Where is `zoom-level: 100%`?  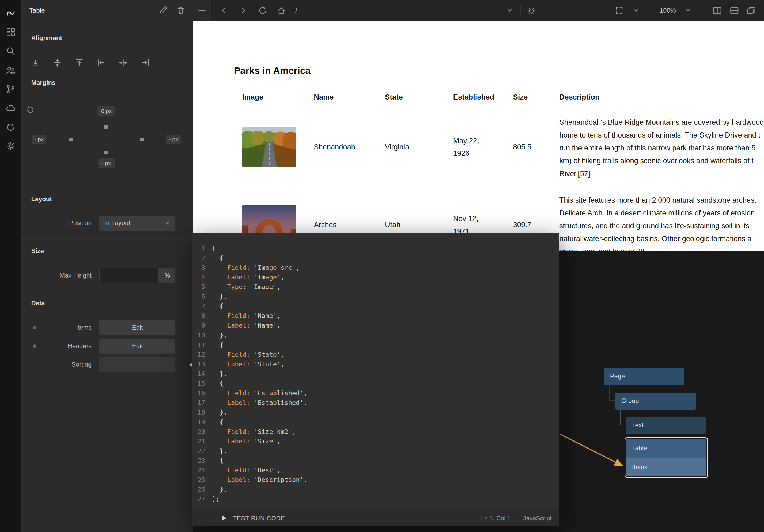
zoom-level: 100% is located at coordinates (668, 11).